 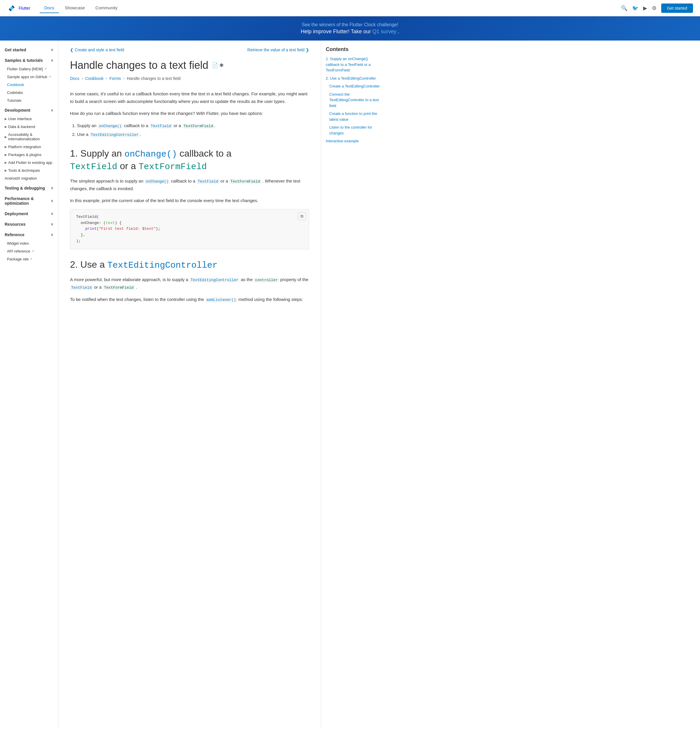 What do you see at coordinates (106, 8) in the screenshot?
I see `nav-community: Community` at bounding box center [106, 8].